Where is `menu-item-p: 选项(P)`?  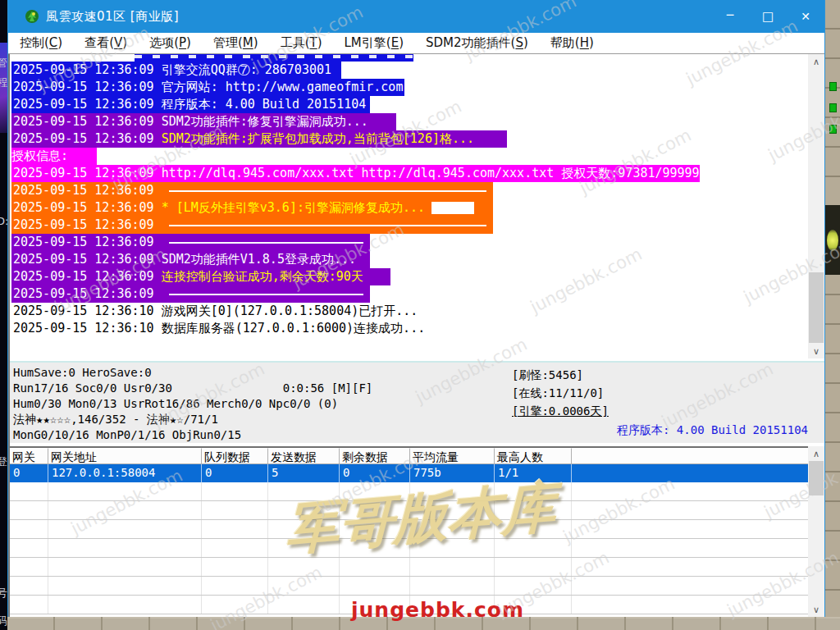 menu-item-p: 选项(P) is located at coordinates (171, 43).